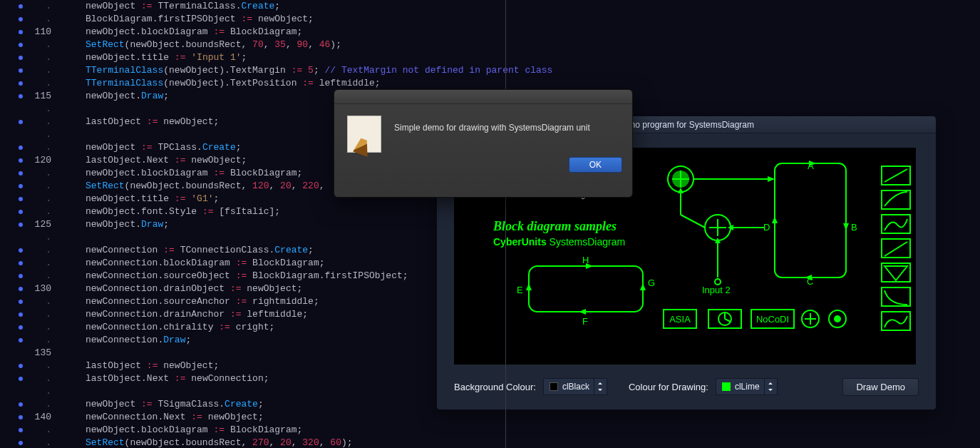  What do you see at coordinates (669, 387) in the screenshot?
I see `draw-colour-label: Colour for Drawing:` at bounding box center [669, 387].